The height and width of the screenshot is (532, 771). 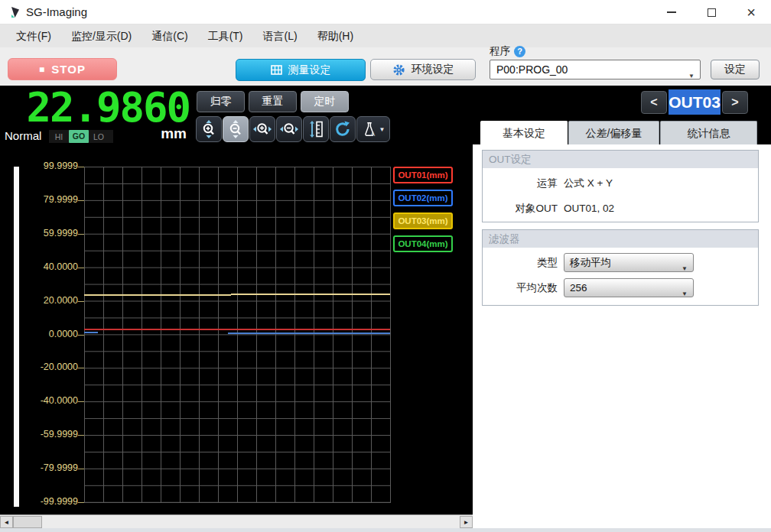 I want to click on measurement-value: 22.9860, so click(x=106, y=108).